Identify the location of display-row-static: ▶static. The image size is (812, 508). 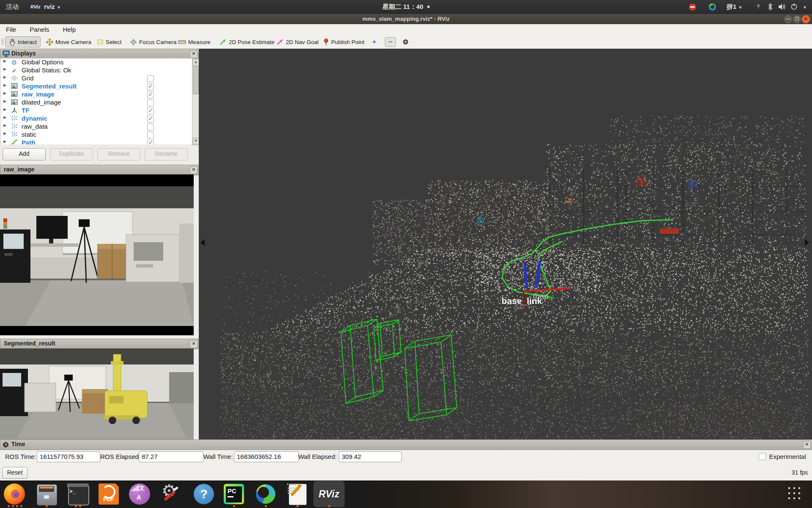
(100, 135).